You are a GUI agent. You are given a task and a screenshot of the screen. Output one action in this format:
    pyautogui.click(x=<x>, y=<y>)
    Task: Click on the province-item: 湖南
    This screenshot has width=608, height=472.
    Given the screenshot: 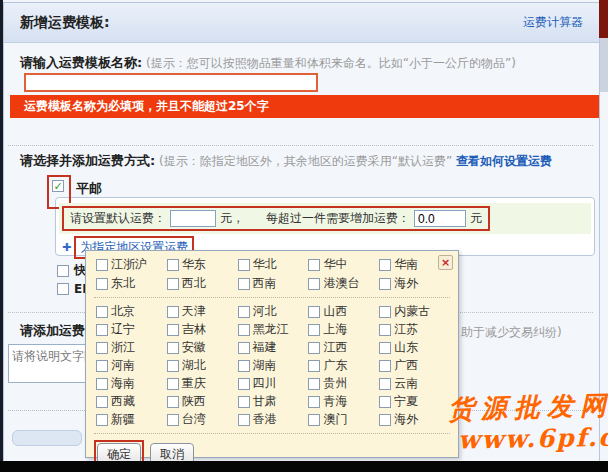 What is the action you would take?
    pyautogui.click(x=274, y=366)
    